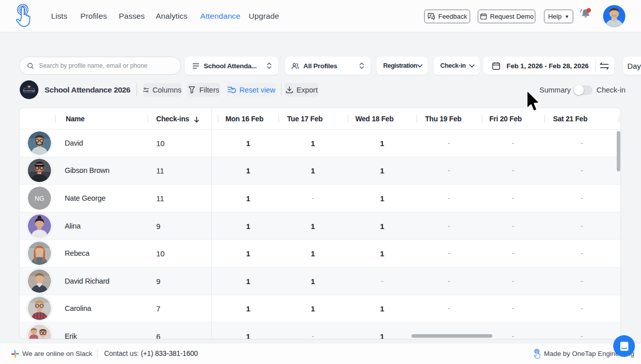 This screenshot has height=364, width=641. I want to click on svg-text: Knowledge, so click(29, 91).